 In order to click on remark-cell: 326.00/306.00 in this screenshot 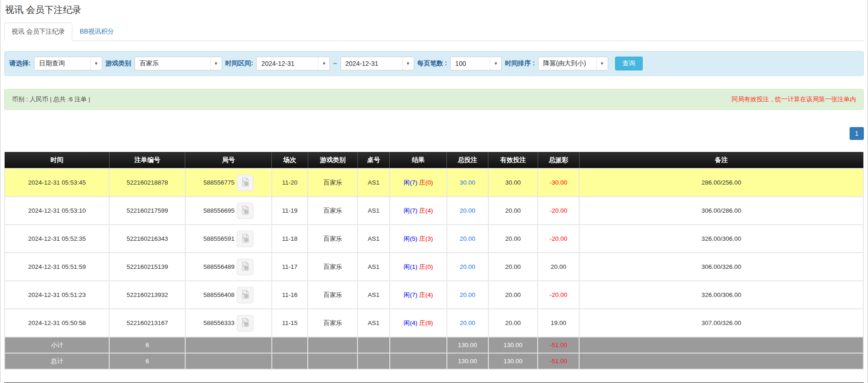, I will do `click(721, 295)`.